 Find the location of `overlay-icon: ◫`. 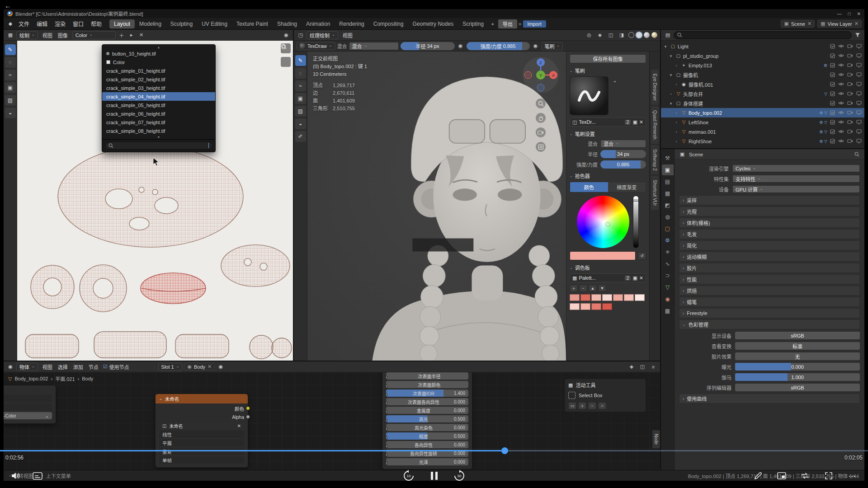

overlay-icon: ◫ is located at coordinates (642, 367).